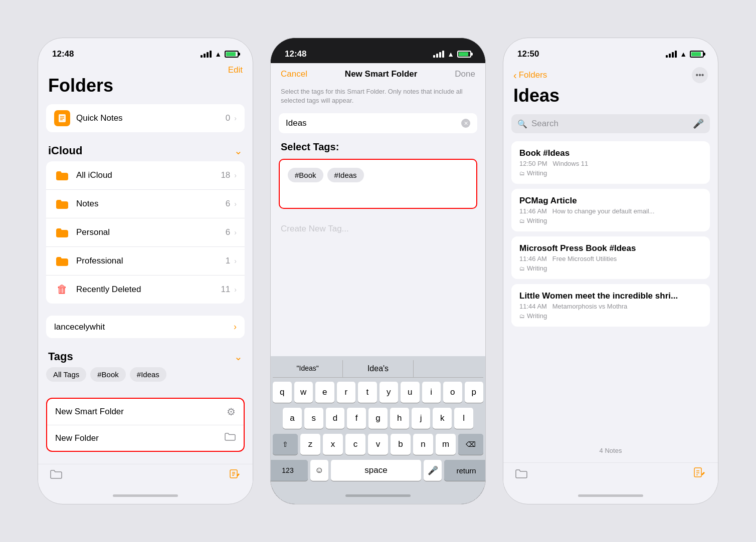  I want to click on key-d: d, so click(335, 418).